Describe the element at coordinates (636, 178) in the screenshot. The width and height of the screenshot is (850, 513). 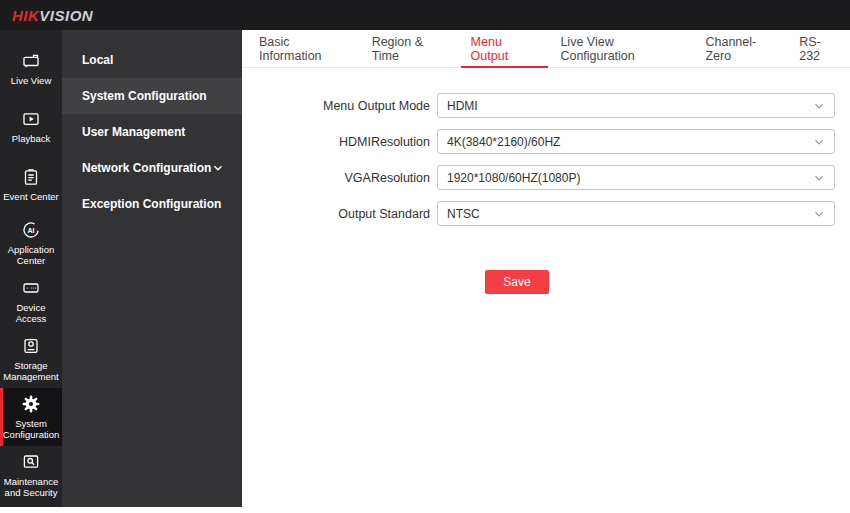
I see `vga-resolution-select: 1920*1080/60HZ(1080P)` at that location.